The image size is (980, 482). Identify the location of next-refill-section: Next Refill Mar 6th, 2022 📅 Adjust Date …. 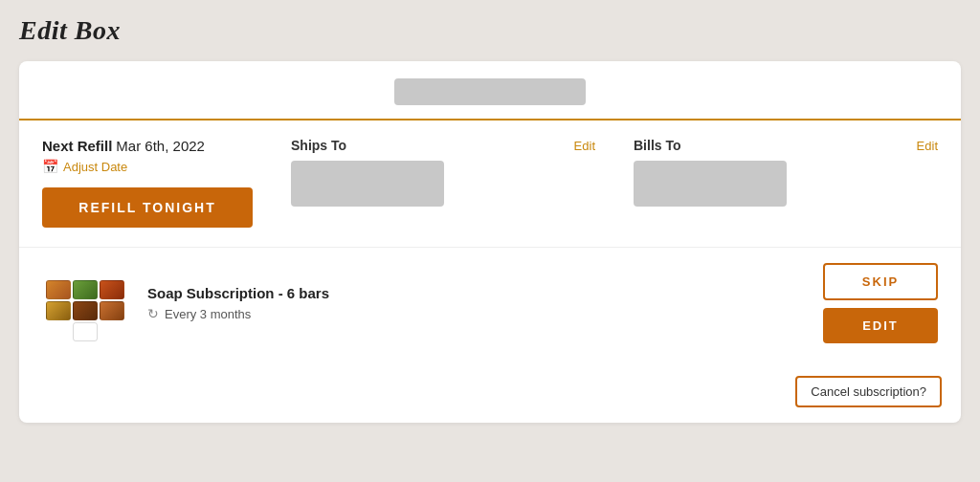
(147, 183).